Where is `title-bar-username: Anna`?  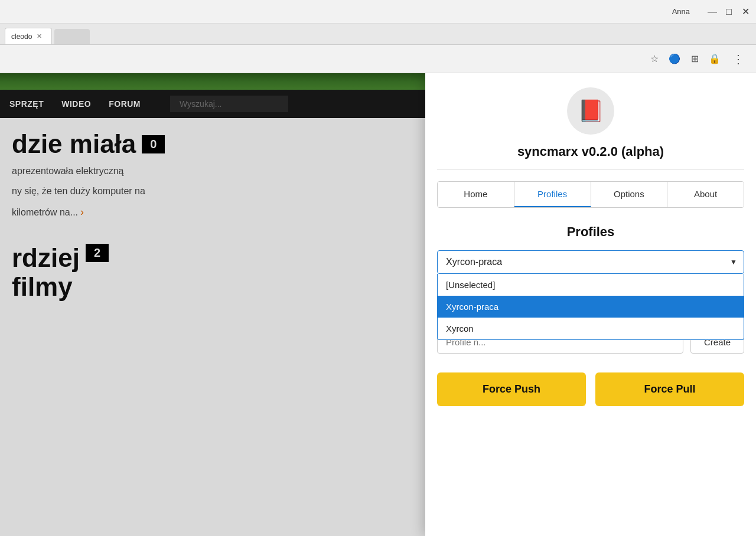
title-bar-username: Anna is located at coordinates (681, 12).